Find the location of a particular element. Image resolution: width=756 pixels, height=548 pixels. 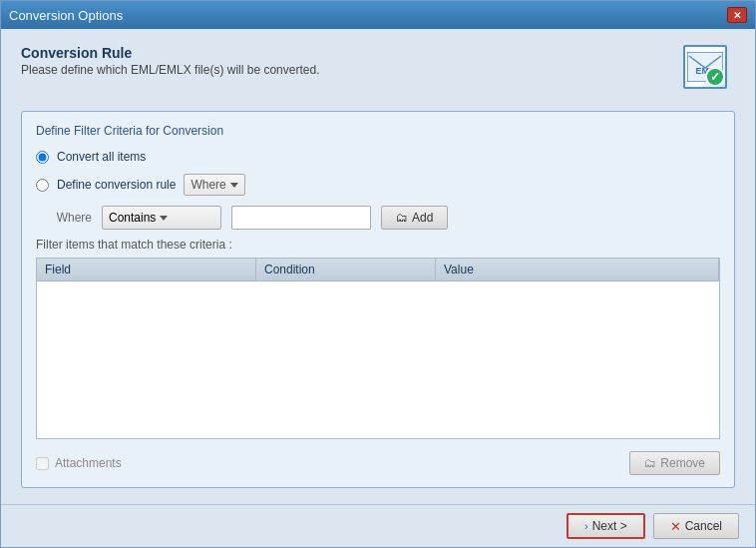

attachments-check-row: Attachments is located at coordinates (79, 463).